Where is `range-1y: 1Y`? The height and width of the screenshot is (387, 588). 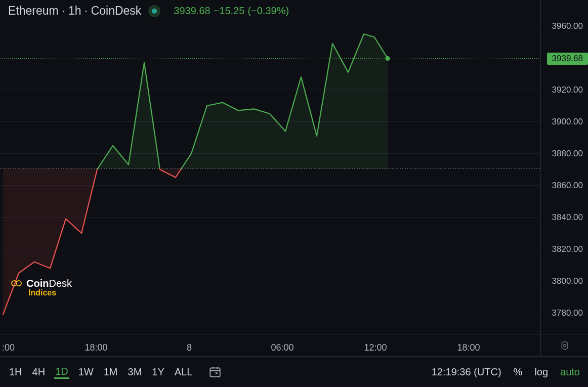 range-1y: 1Y is located at coordinates (158, 372).